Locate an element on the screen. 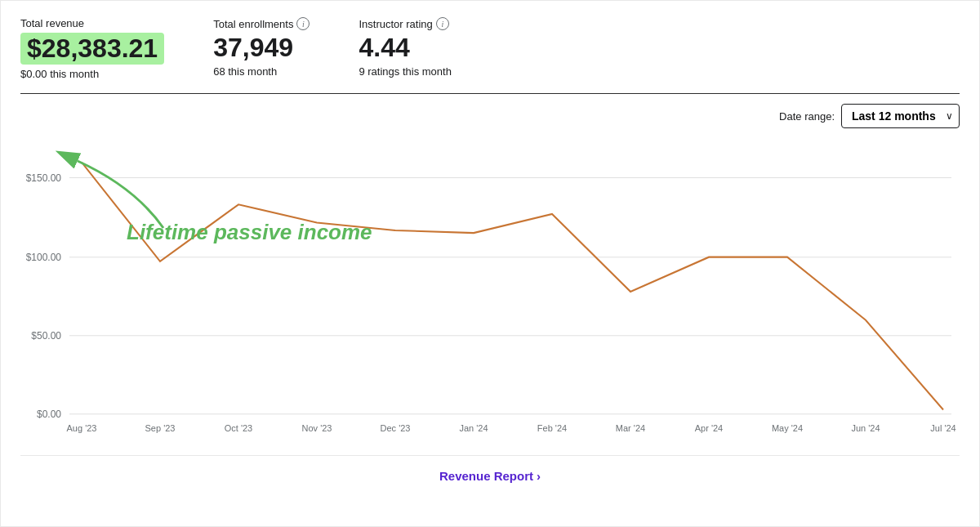 This screenshot has height=527, width=980. enrollments-info-icon: i is located at coordinates (303, 24).